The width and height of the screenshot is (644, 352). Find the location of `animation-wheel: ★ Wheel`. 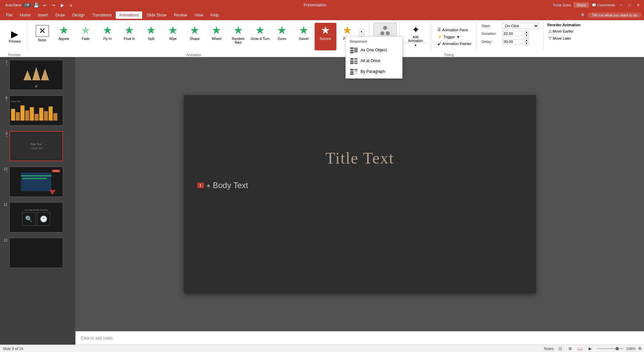

animation-wheel: ★ Wheel is located at coordinates (217, 37).